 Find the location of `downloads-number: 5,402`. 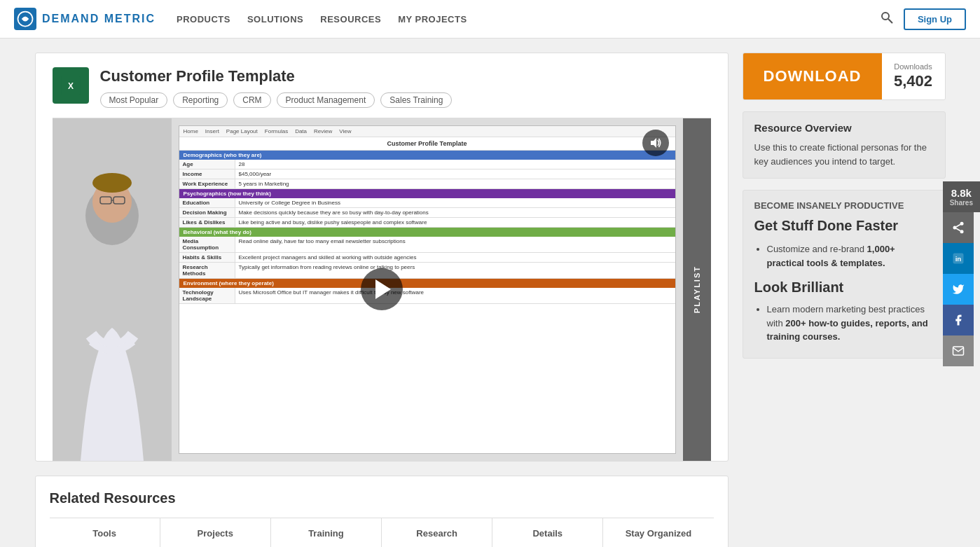

downloads-number: 5,402 is located at coordinates (913, 81).